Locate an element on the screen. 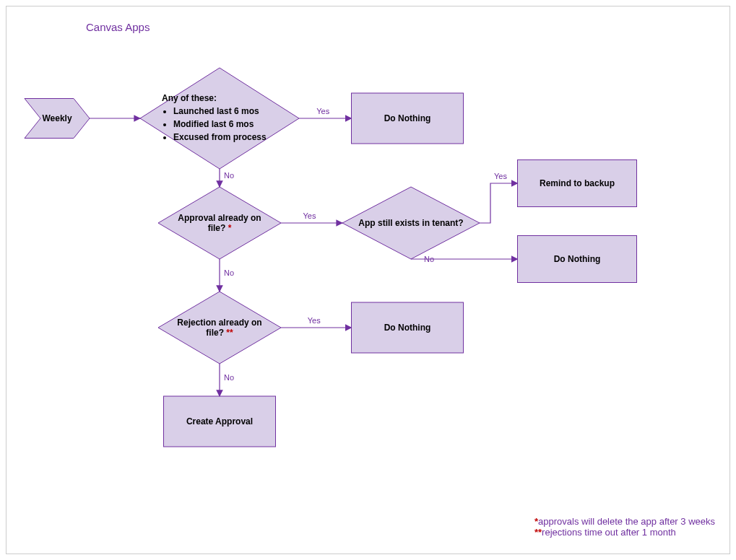  decision-approval-on-file: Approval already on file? * is located at coordinates (220, 223).